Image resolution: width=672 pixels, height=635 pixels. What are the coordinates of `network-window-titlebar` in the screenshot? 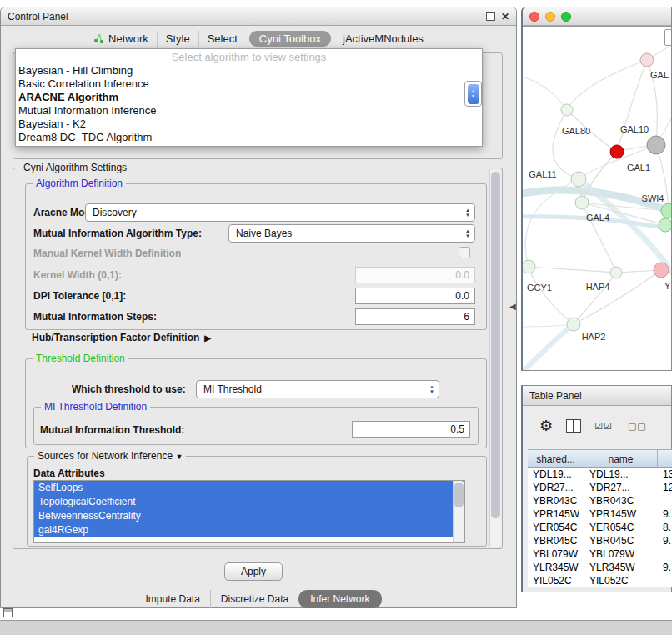 It's located at (597, 17).